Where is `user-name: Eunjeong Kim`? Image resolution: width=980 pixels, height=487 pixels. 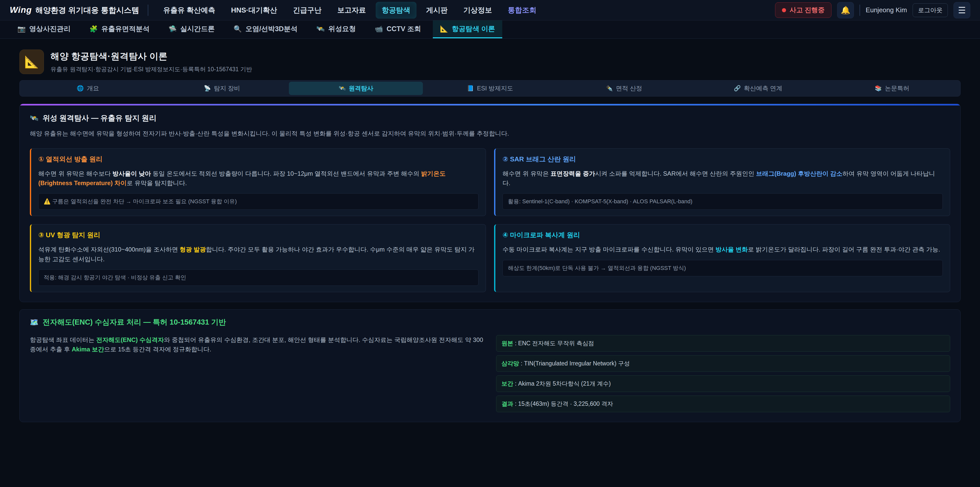 user-name: Eunjeong Kim is located at coordinates (886, 10).